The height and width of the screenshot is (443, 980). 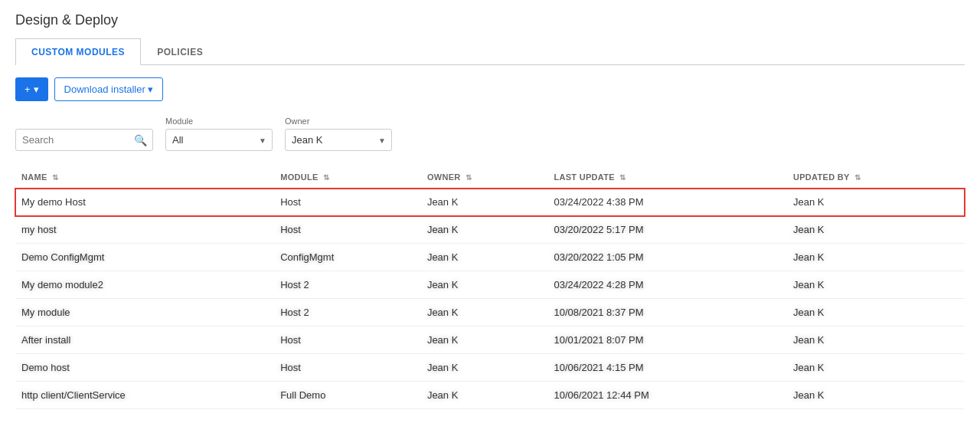 What do you see at coordinates (145, 202) in the screenshot?
I see `cell-name: My demo Host` at bounding box center [145, 202].